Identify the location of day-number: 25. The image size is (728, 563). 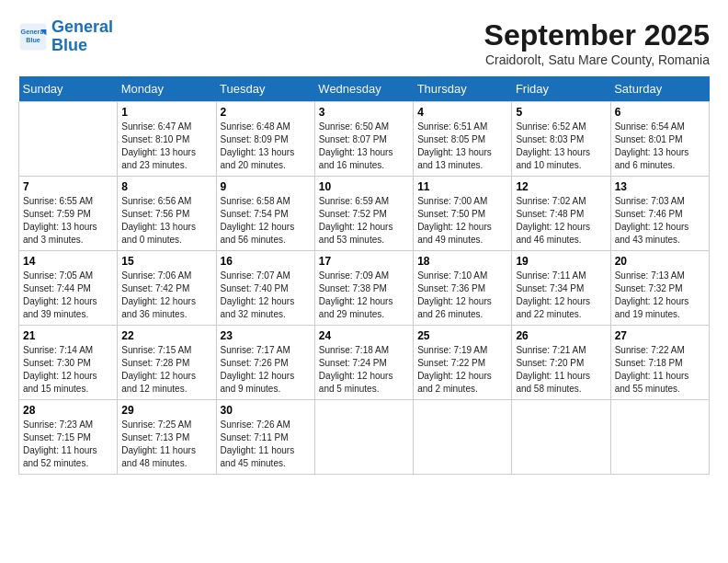
(462, 336).